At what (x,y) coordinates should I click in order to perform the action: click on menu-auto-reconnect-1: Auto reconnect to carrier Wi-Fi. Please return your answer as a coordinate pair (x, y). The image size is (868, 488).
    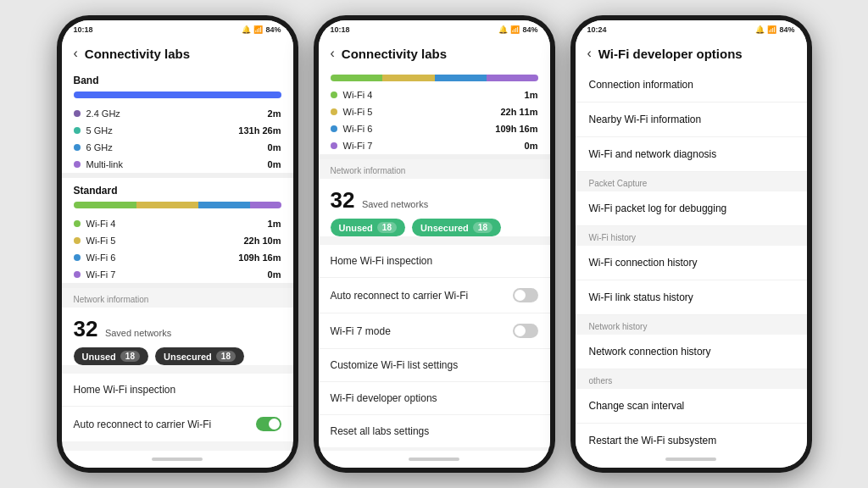
    Looking at the image, I should click on (178, 424).